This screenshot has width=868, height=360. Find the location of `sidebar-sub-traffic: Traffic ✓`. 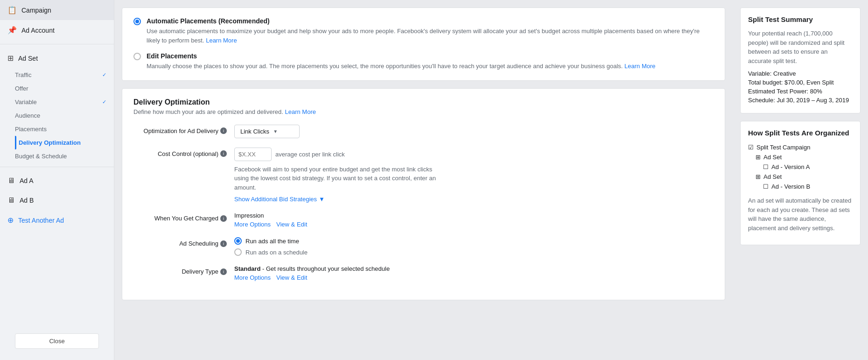

sidebar-sub-traffic: Traffic ✓ is located at coordinates (64, 75).